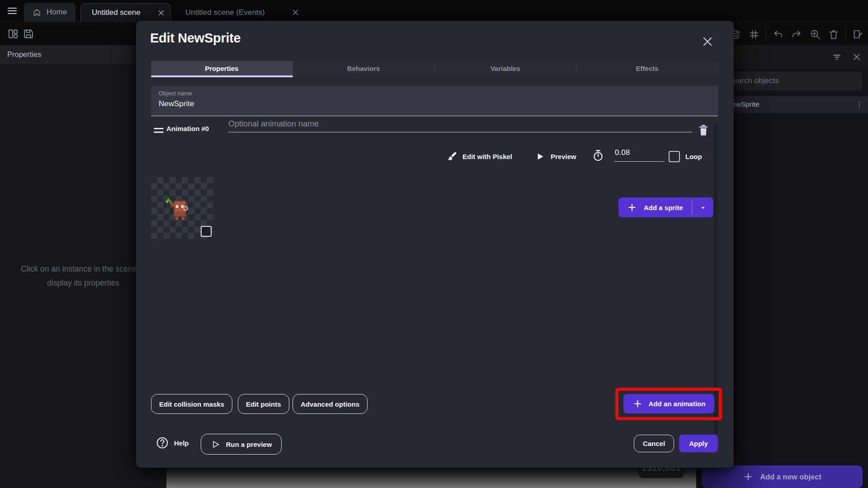 This screenshot has width=868, height=488. Describe the element at coordinates (858, 34) in the screenshot. I see `edit-scene-icon` at that location.